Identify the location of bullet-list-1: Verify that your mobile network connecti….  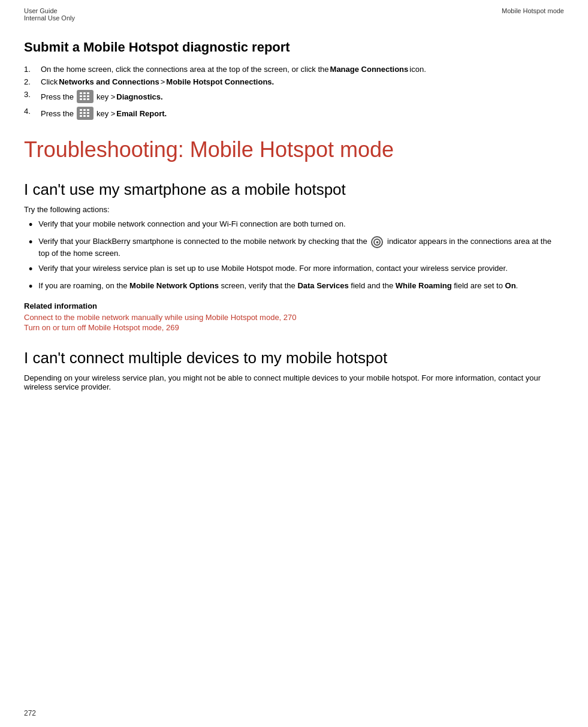
(294, 257).